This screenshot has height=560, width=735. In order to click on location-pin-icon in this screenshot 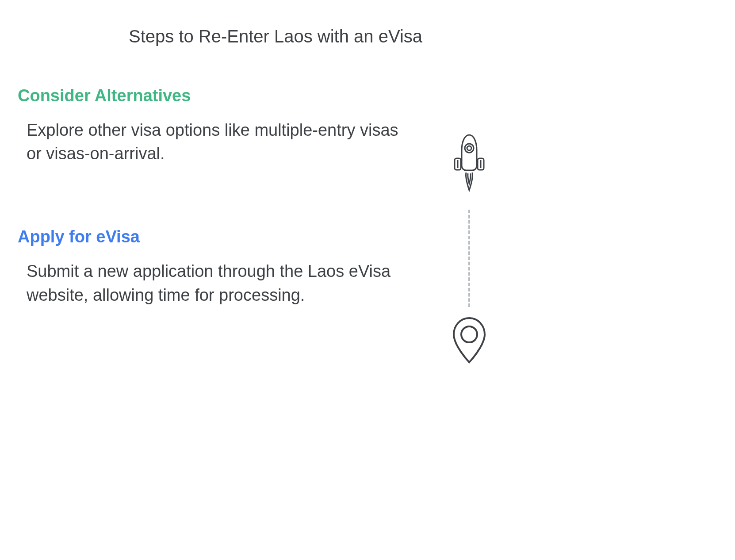, I will do `click(469, 341)`.